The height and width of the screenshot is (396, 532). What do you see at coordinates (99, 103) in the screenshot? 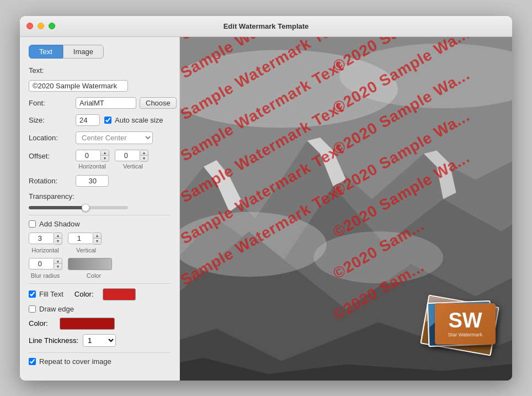
I see `font-row: Font: Choose` at bounding box center [99, 103].